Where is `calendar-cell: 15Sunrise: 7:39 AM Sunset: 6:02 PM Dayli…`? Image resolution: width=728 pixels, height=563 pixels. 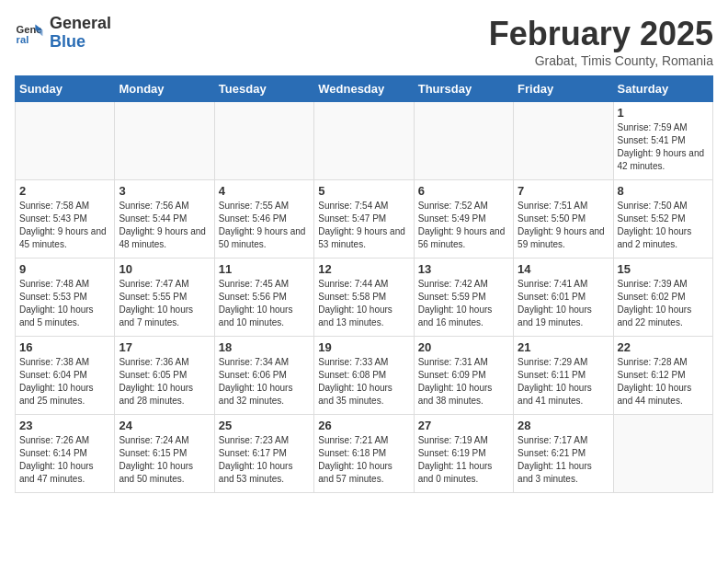
calendar-cell: 15Sunrise: 7:39 AM Sunset: 6:02 PM Dayli… is located at coordinates (663, 298).